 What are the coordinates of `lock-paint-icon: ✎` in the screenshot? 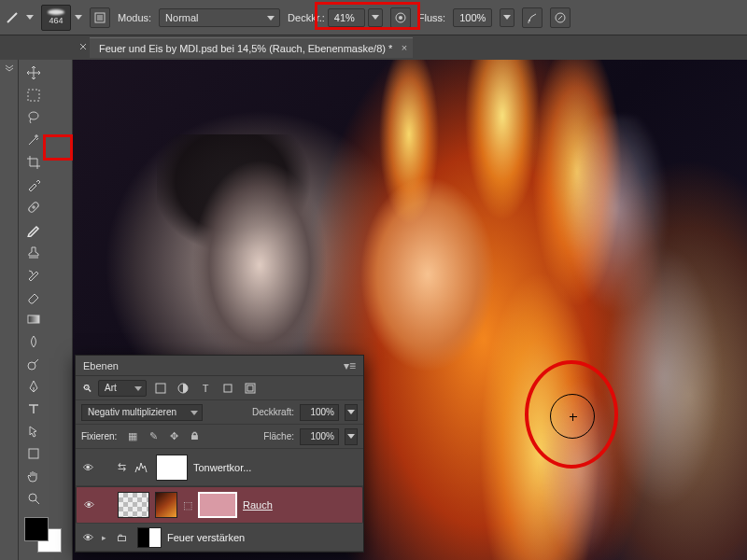 It's located at (153, 437).